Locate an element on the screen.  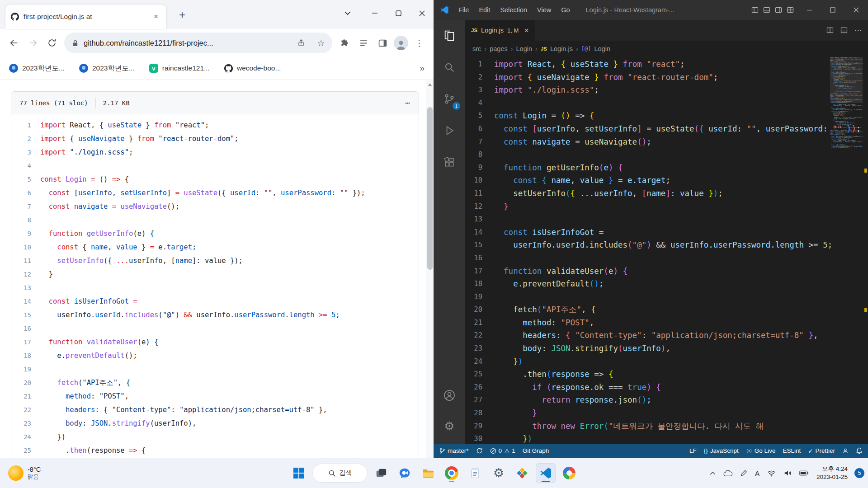
volume-icon is located at coordinates (788, 473).